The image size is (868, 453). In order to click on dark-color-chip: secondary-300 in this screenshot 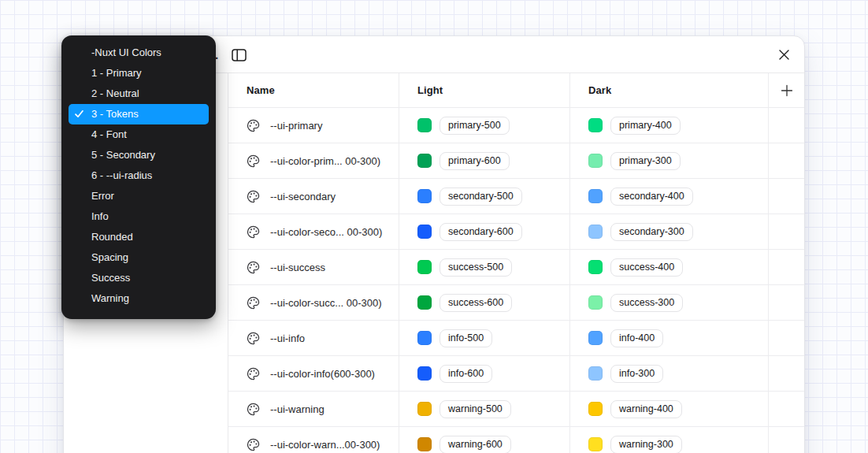, I will do `click(652, 232)`.